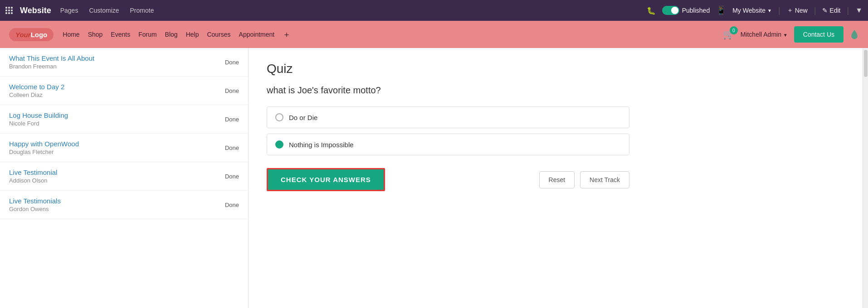  I want to click on admin-nav-customize: Customize, so click(104, 10).